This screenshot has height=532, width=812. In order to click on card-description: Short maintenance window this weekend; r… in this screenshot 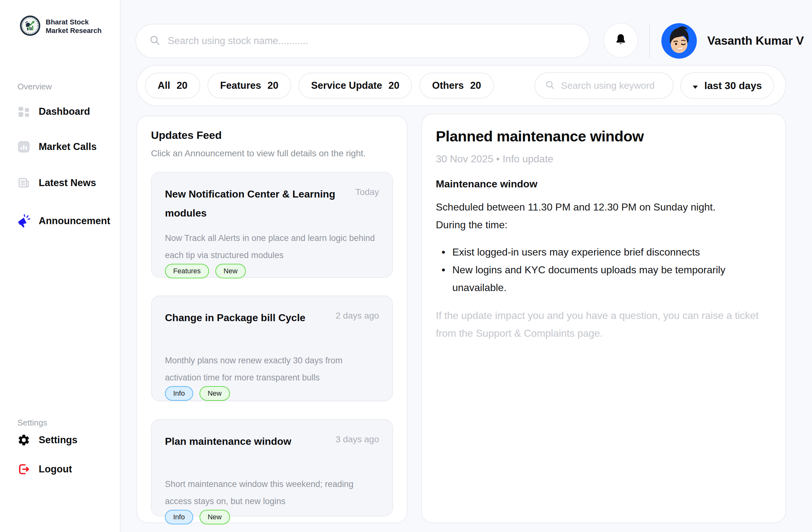, I will do `click(272, 493)`.